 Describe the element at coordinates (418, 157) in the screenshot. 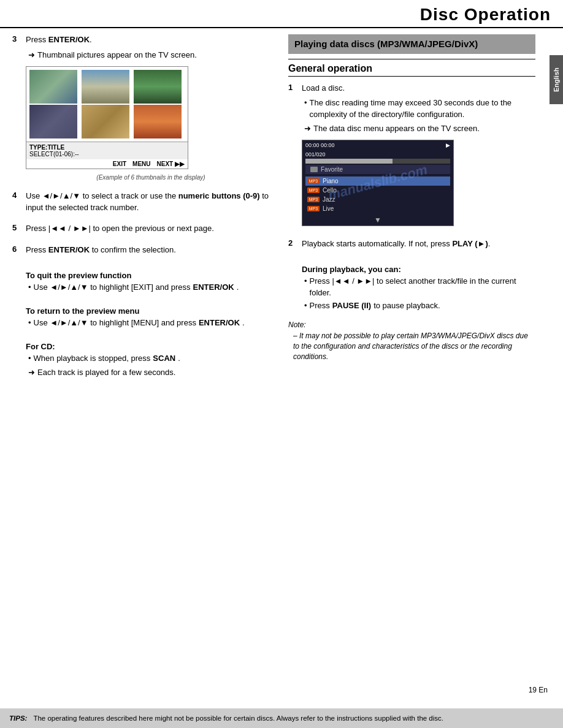

I see `right-step-1-content: Load a disc. The disc reading time may e…` at that location.